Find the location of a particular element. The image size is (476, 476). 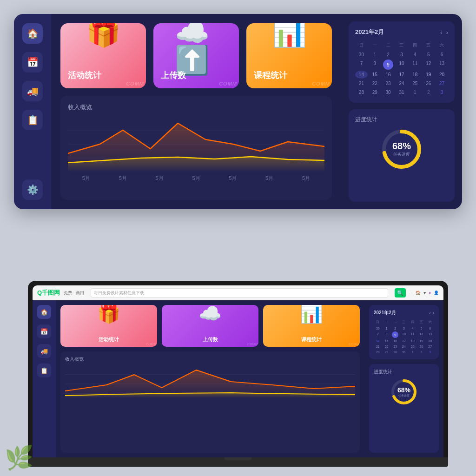

cal-day: 13 is located at coordinates (442, 65).